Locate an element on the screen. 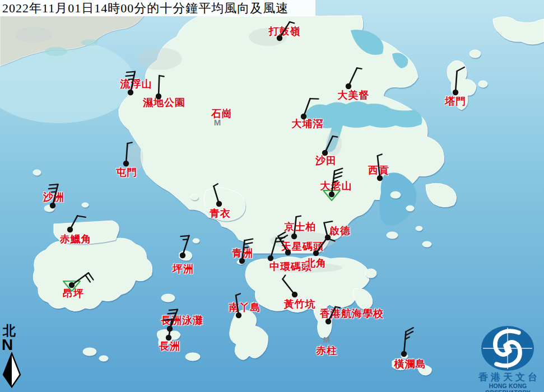 The height and width of the screenshot is (392, 544). island-green-island is located at coordinates (241, 262).